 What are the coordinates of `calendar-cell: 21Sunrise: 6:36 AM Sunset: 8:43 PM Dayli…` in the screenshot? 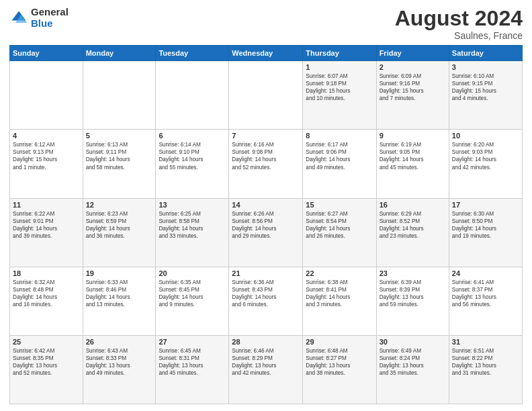 It's located at (266, 301).